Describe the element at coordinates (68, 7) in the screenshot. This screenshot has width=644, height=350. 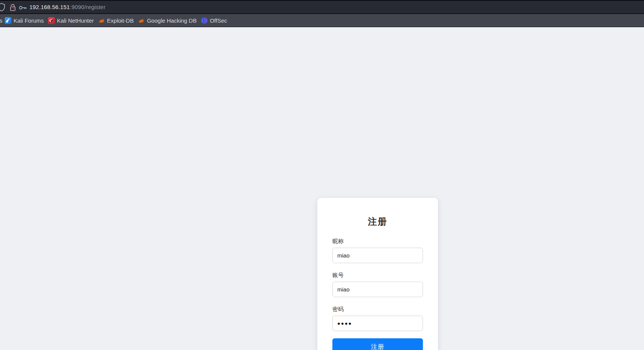
I see `address-url-text: 192.168.56.151:9090/register` at that location.